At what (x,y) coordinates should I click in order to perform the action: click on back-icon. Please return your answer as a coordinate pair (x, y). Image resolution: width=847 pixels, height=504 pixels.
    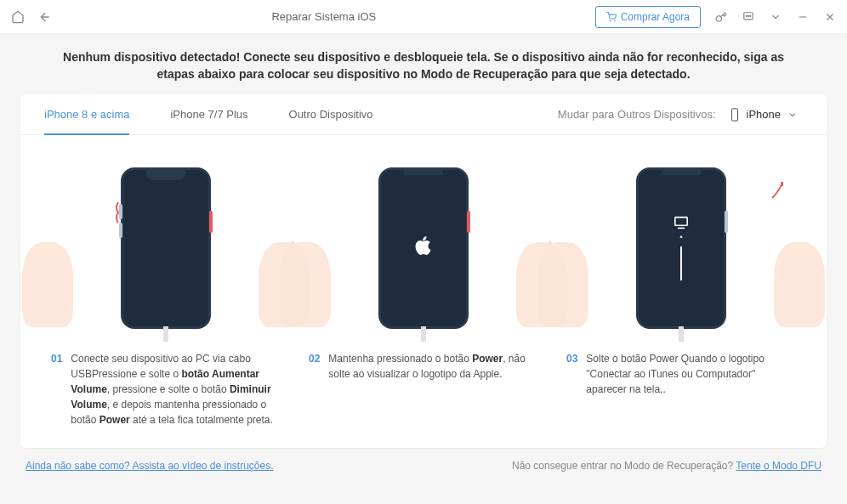
    Looking at the image, I should click on (45, 17).